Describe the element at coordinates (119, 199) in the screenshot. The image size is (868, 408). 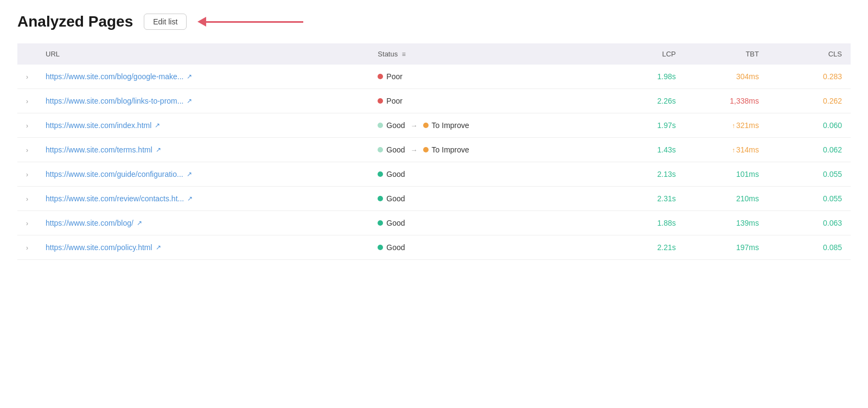
I see `url-link: https://www.site.com/review/contacts.ht.…` at that location.